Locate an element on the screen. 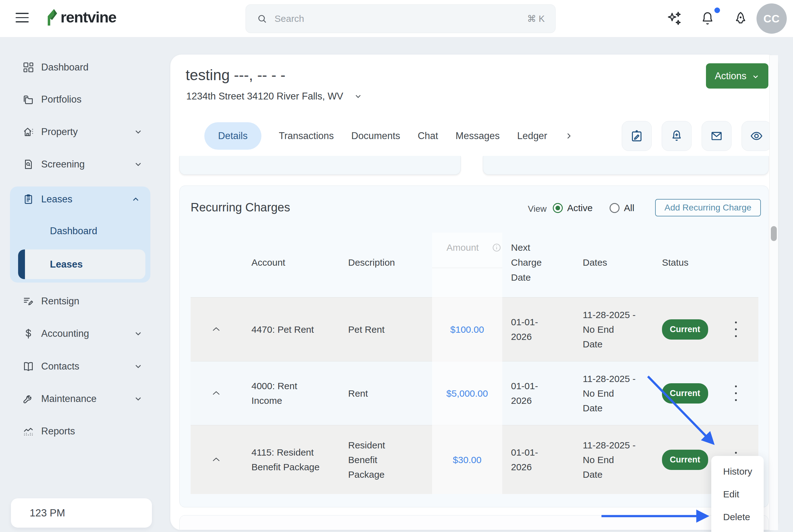 This screenshot has width=793, height=532. recurring-charges-title: Recurring Charges is located at coordinates (240, 208).